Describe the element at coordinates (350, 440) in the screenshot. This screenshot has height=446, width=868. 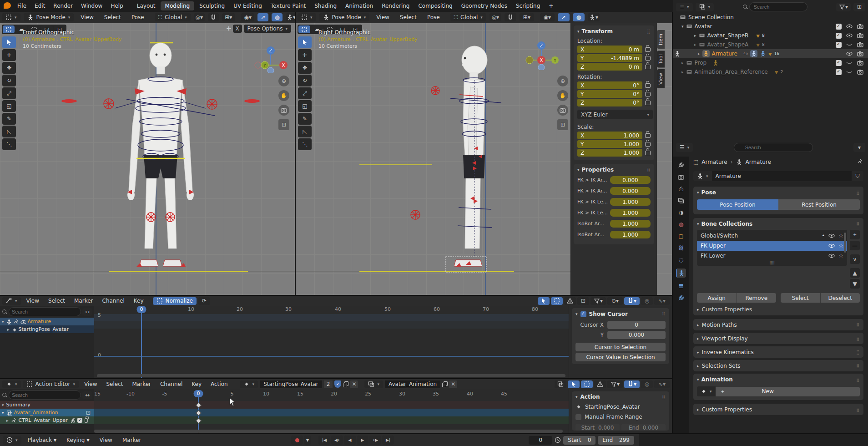
I see `play-reverse-button: ◀` at that location.